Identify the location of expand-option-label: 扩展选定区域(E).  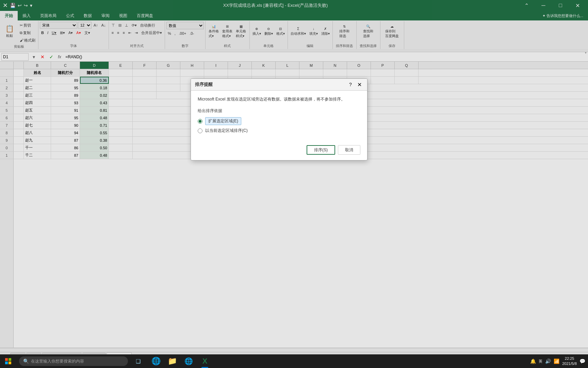
(223, 121).